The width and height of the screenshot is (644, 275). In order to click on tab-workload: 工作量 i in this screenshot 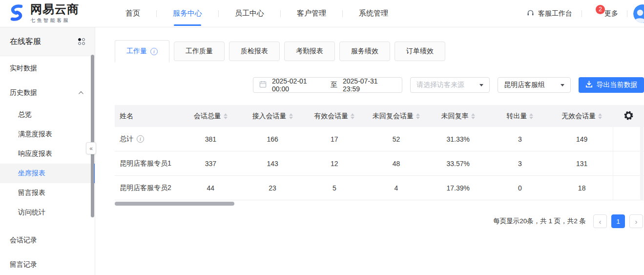, I will do `click(142, 51)`.